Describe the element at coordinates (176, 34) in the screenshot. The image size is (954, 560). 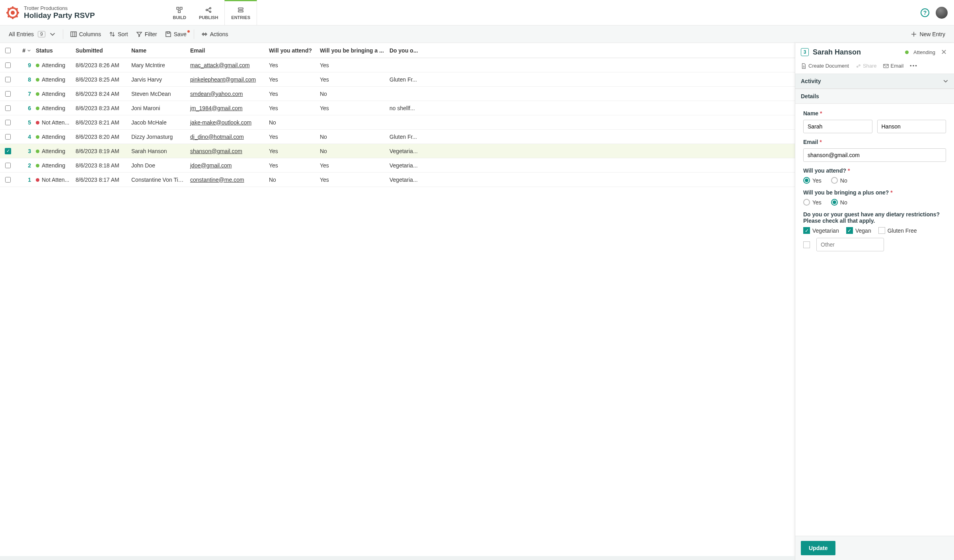
I see `save-button: Save` at that location.